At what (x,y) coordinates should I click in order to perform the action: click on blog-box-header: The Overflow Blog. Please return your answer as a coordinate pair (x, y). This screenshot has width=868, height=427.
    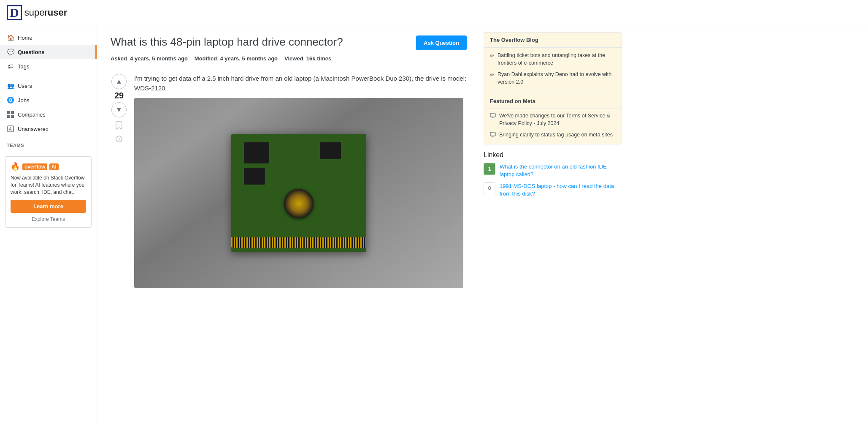
    Looking at the image, I should click on (553, 40).